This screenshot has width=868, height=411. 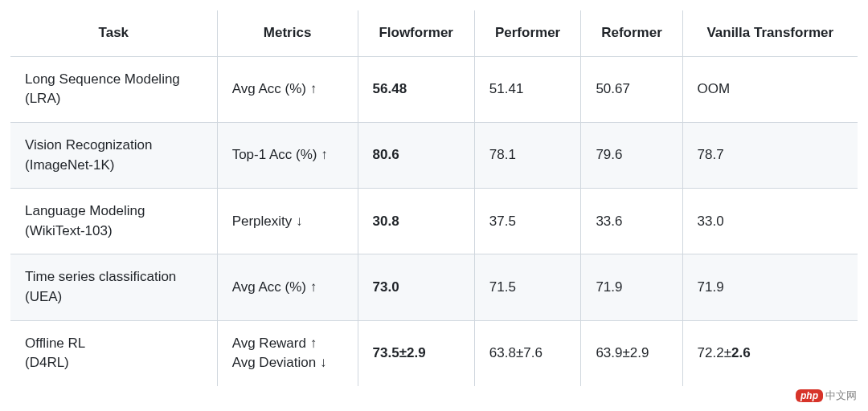 What do you see at coordinates (416, 34) in the screenshot?
I see `col-flowformer: Flowformer` at bounding box center [416, 34].